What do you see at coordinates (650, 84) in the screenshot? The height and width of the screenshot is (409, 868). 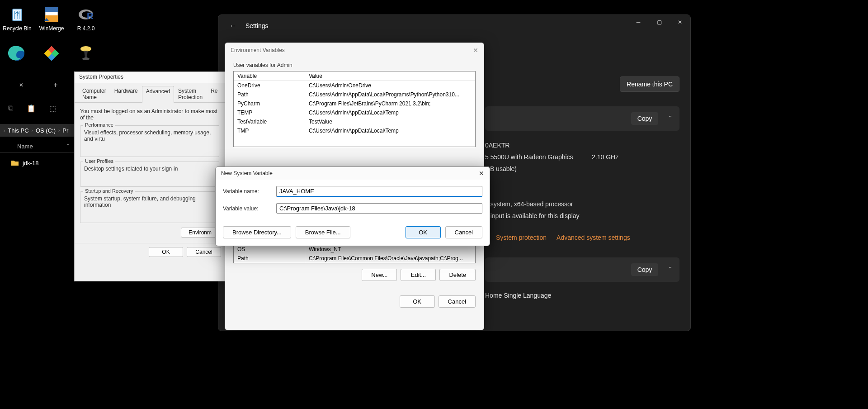 I see `rename-pc-button: Rename this PC` at bounding box center [650, 84].